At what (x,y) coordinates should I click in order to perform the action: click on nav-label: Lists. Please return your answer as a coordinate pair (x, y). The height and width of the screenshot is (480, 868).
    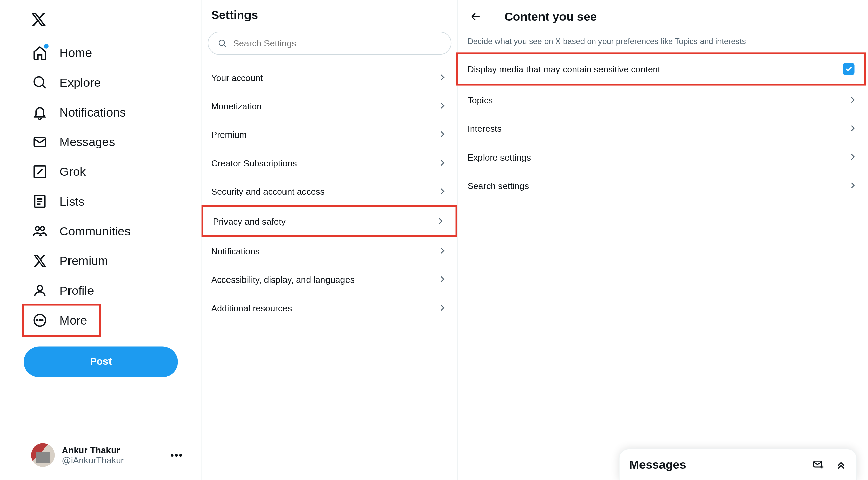
    Looking at the image, I should click on (72, 202).